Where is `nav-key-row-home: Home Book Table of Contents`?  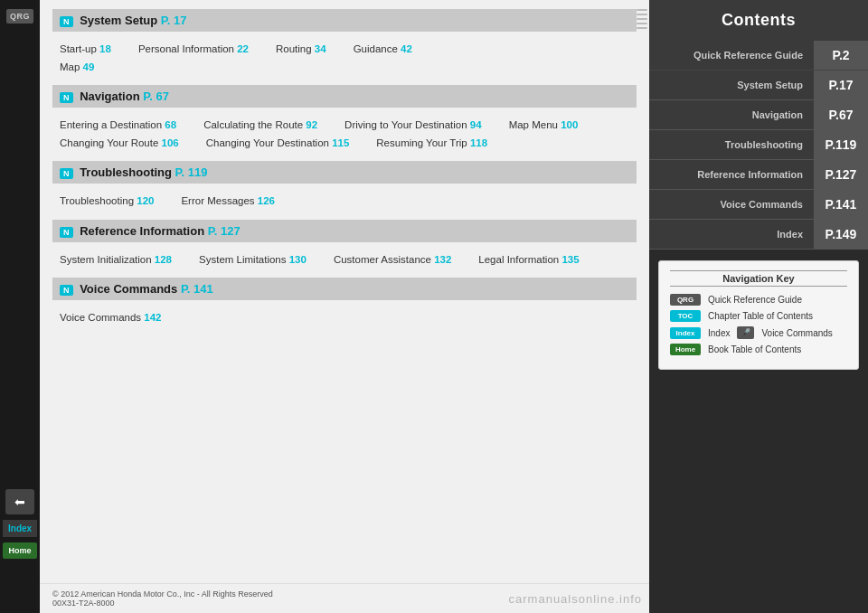
nav-key-row-home: Home Book Table of Contents is located at coordinates (759, 349).